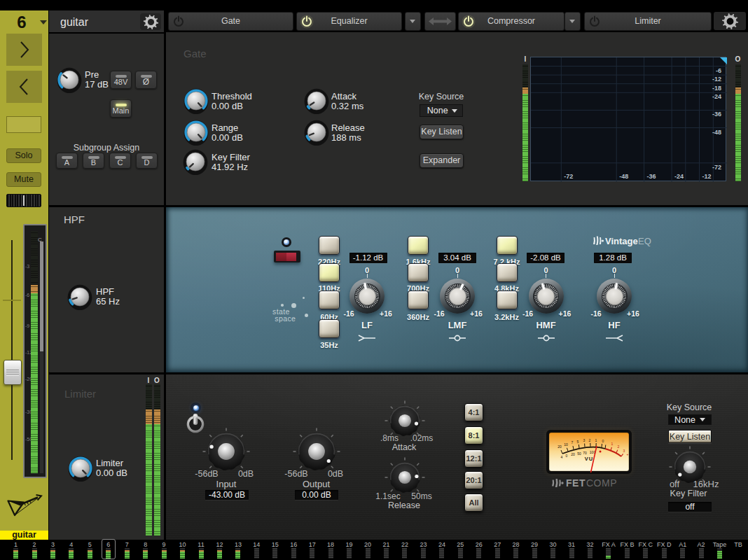  I want to click on svg-text: EQ, so click(644, 241).